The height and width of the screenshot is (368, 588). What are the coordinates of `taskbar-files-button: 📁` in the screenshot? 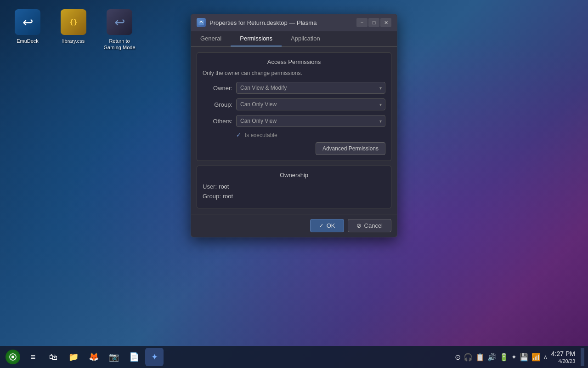 It's located at (74, 357).